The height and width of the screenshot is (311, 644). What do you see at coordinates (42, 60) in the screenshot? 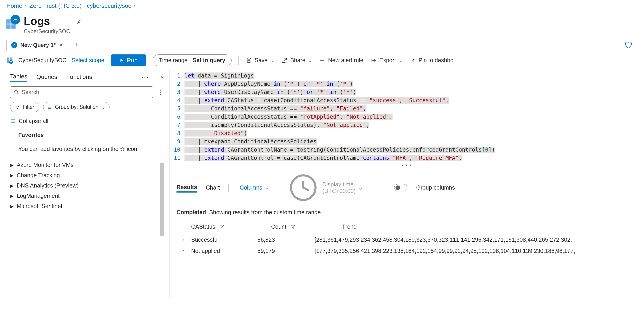
I see `workspace-name: CyberSecuritySOC` at bounding box center [42, 60].